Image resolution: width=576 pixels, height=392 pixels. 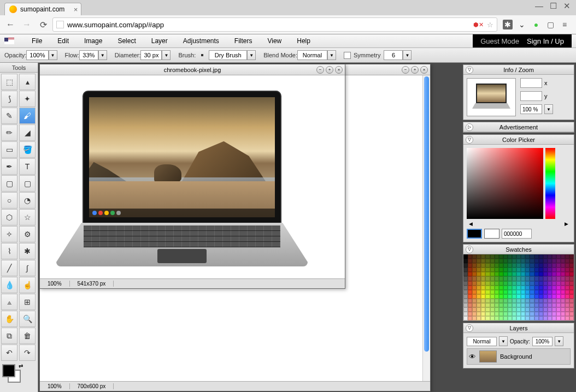 I want to click on zoom-input, so click(x=531, y=109).